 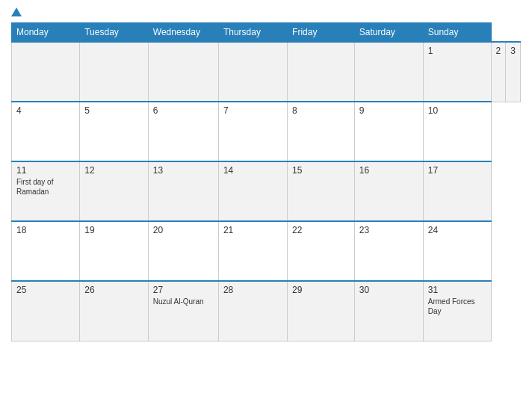 What do you see at coordinates (184, 302) in the screenshot?
I see `calendar-event: Nuzul Al-Quran` at bounding box center [184, 302].